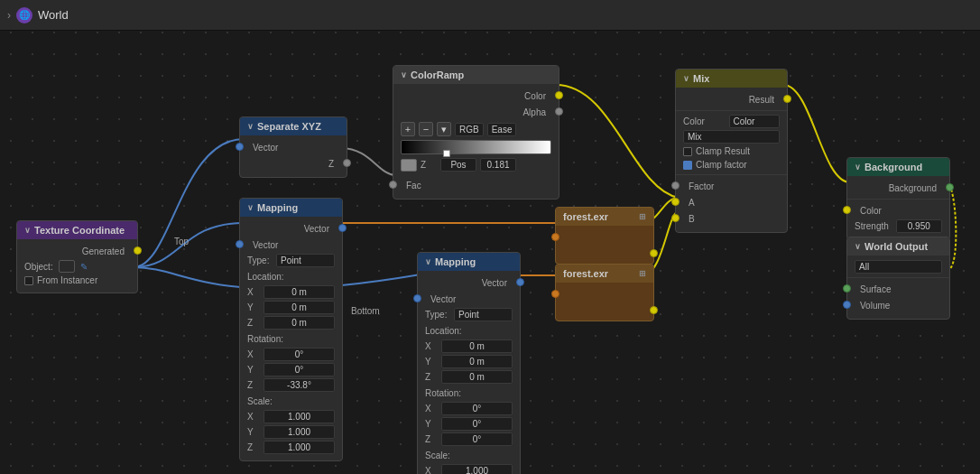 Image resolution: width=980 pixels, height=474 pixels. I want to click on mb-loc-x-val: 0 m, so click(476, 347).